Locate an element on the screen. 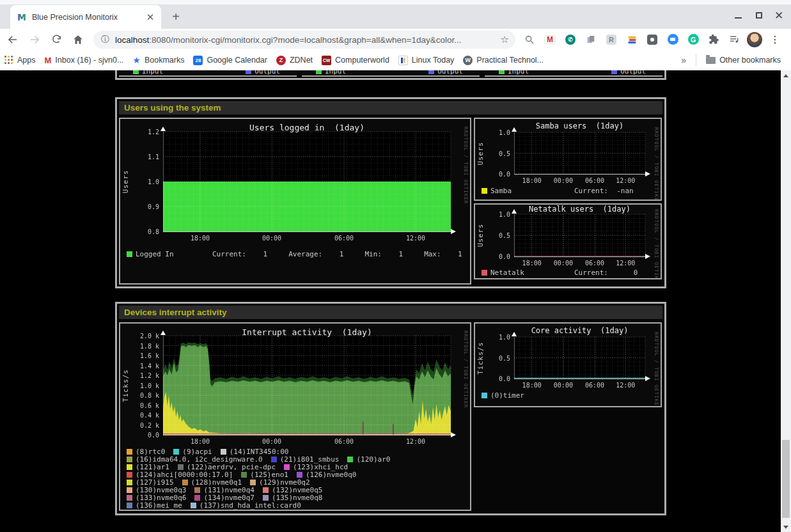  zoom-extension-icon is located at coordinates (673, 40).